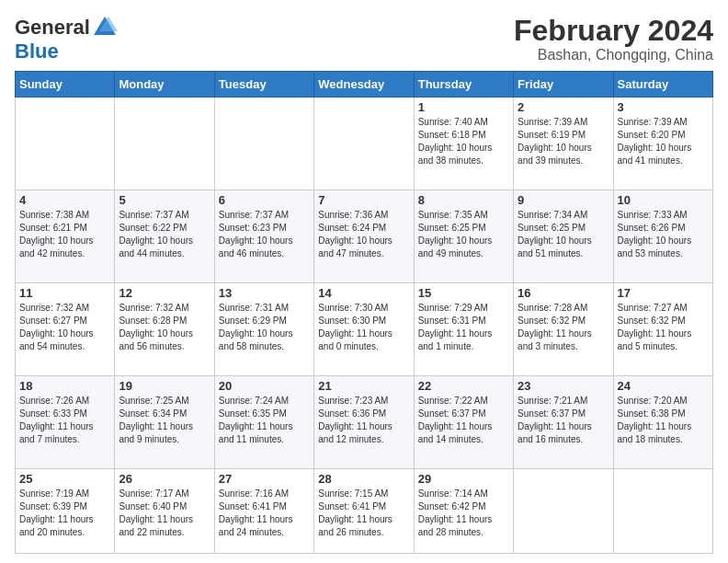 This screenshot has height=563, width=728. Describe the element at coordinates (563, 327) in the screenshot. I see `day-info: Sunrise: 7:28 AM Sunset: 6:32 PM Dayligh…` at that location.